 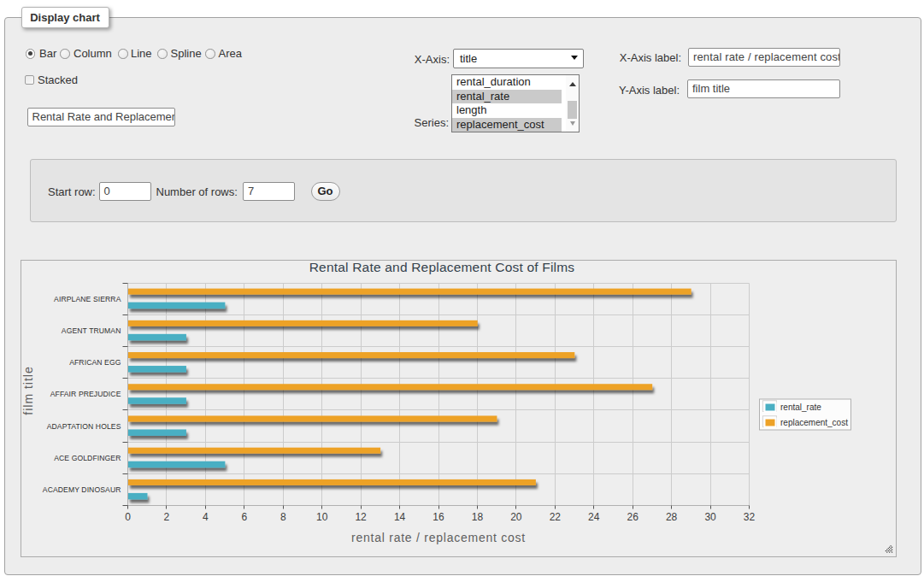 What do you see at coordinates (205, 517) in the screenshot?
I see `svg-text: 4` at bounding box center [205, 517].